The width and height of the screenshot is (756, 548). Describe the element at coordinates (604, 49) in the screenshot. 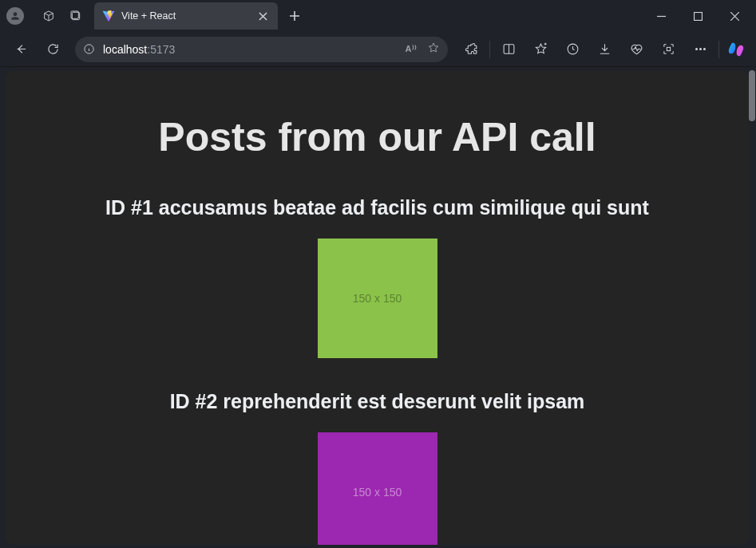

I see `downloads-button` at that location.